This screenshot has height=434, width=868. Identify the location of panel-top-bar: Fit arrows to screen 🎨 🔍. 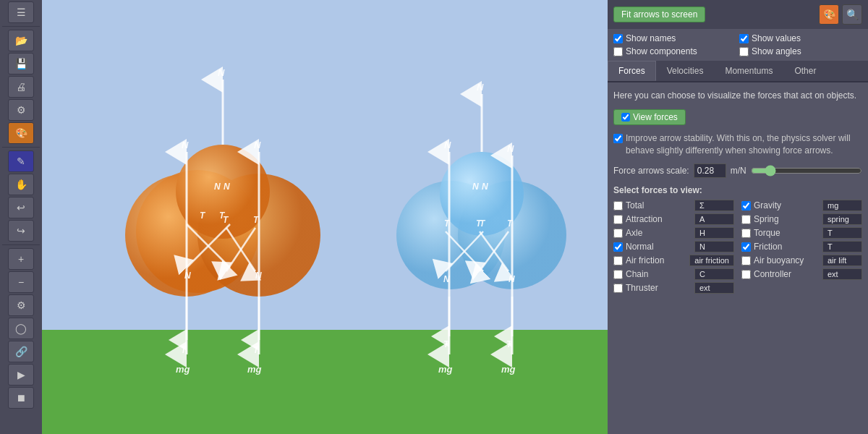
(738, 14).